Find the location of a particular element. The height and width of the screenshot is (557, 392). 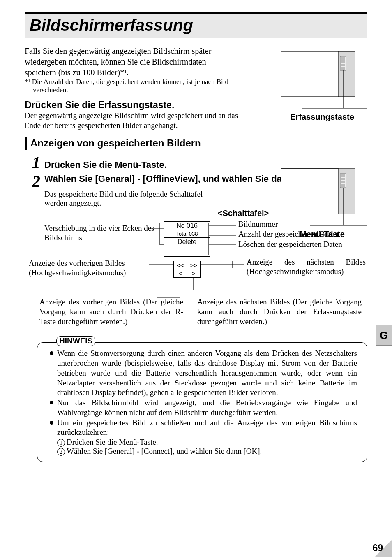

label-delete: Löschen der gespeicherten Daten is located at coordinates (290, 244).